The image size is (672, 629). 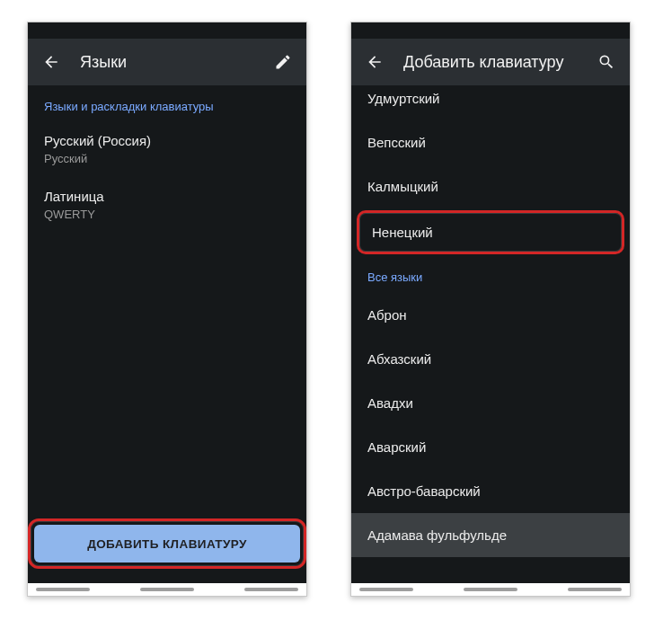 What do you see at coordinates (167, 140) in the screenshot?
I see `language-primary: Русский (Россия)` at bounding box center [167, 140].